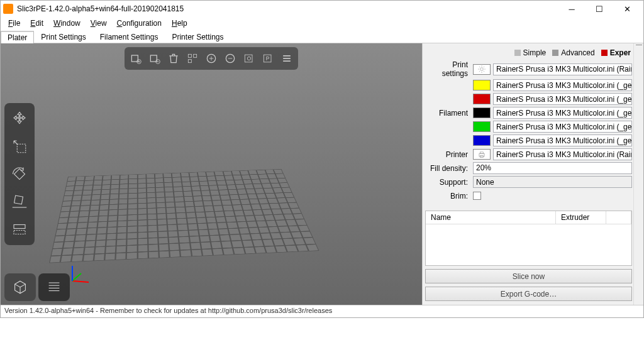  I want to click on mode-3d-button, so click(20, 287).